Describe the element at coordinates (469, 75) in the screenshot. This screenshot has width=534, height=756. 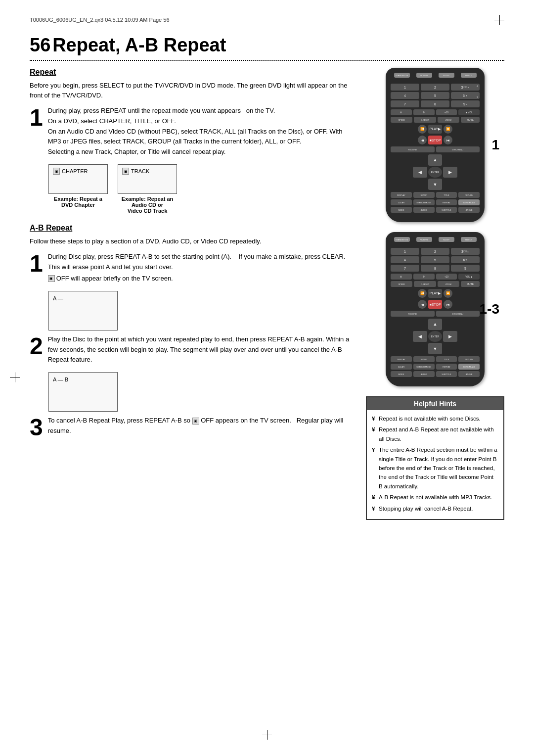
I see `select-btn: SELECT` at that location.